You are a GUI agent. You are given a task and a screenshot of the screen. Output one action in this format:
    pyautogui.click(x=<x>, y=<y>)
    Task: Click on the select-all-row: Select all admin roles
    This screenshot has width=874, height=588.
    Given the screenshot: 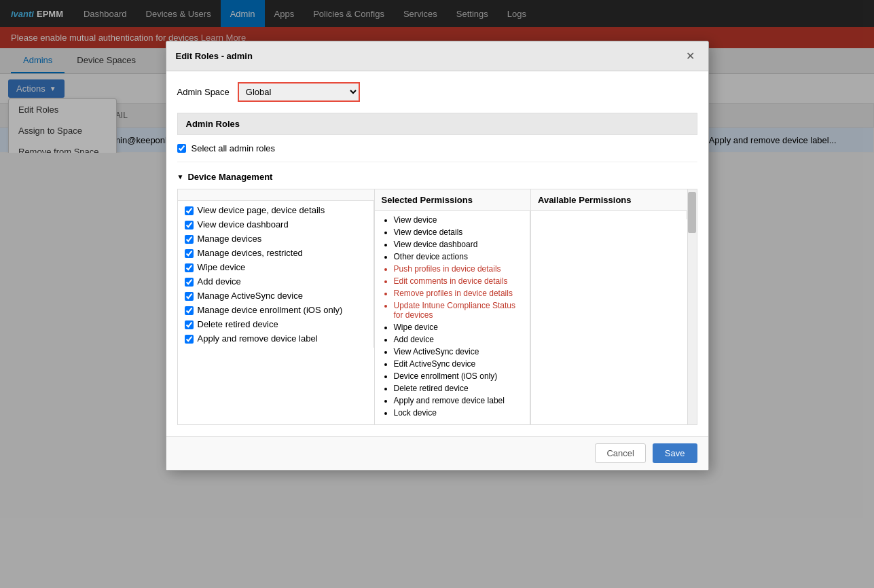 What is the action you would take?
    pyautogui.click(x=437, y=148)
    